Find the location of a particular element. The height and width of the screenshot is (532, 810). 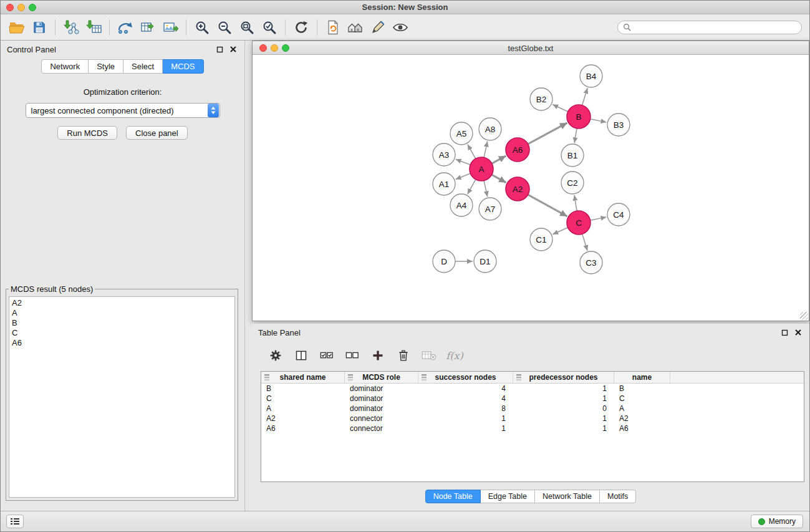

show-hide-button is located at coordinates (400, 27).